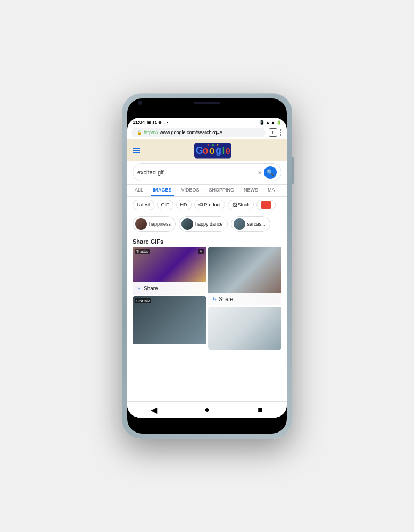  Describe the element at coordinates (201, 205) in the screenshot. I see `product-tag-icon: 🏷` at that location.